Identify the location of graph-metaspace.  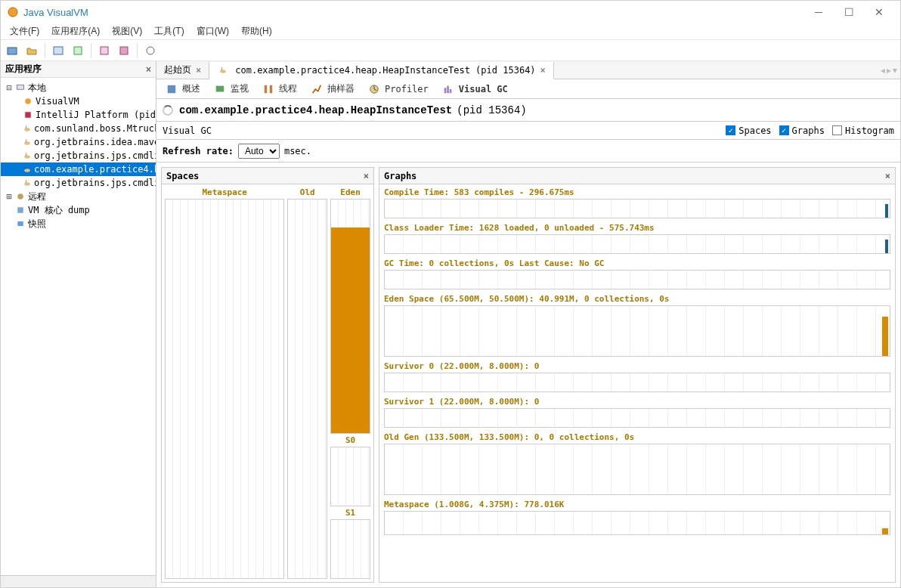
(637, 523).